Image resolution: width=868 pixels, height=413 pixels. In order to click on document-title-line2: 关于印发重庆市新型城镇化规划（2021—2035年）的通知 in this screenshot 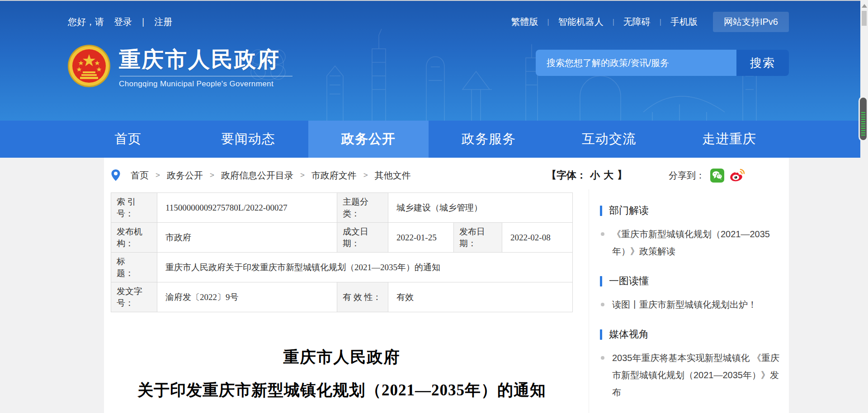, I will do `click(342, 390)`.